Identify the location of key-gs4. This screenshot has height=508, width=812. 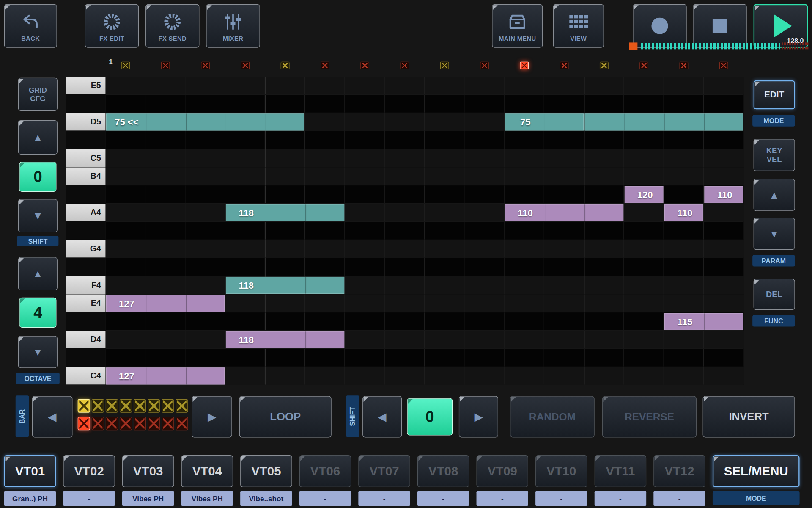
(86, 231).